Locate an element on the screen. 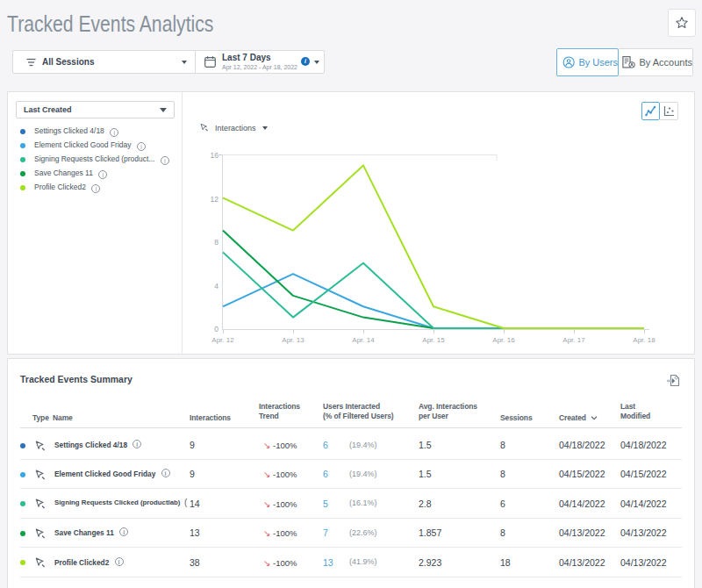 The width and height of the screenshot is (702, 588). svg-text: Apr. 17 is located at coordinates (574, 341).